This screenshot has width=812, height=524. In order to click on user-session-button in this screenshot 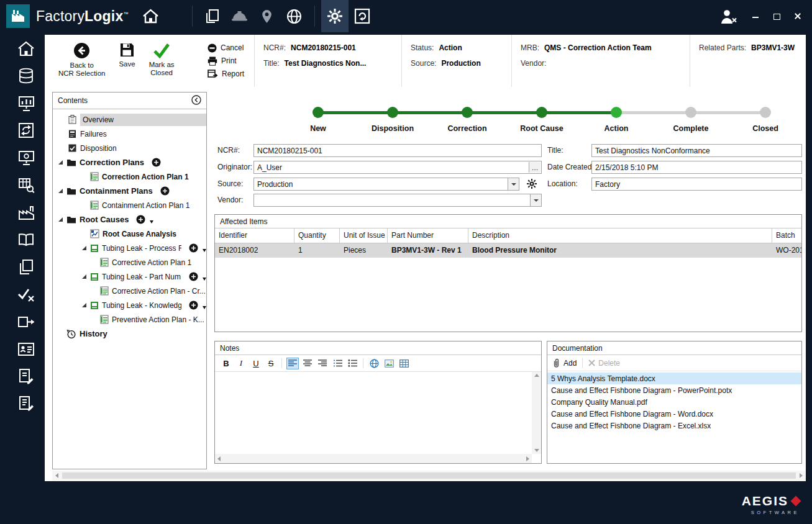, I will do `click(728, 16)`.